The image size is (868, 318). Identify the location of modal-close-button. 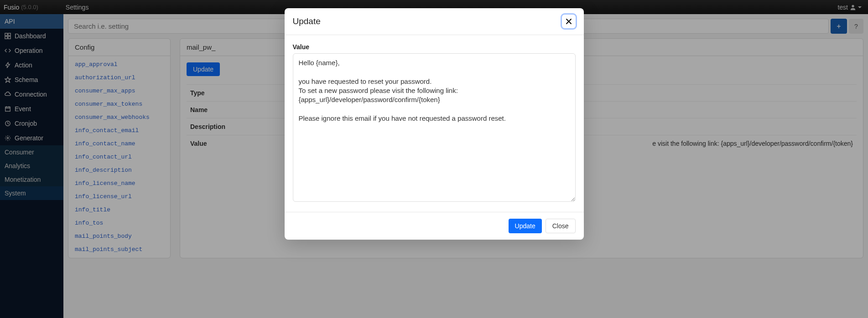
(569, 21).